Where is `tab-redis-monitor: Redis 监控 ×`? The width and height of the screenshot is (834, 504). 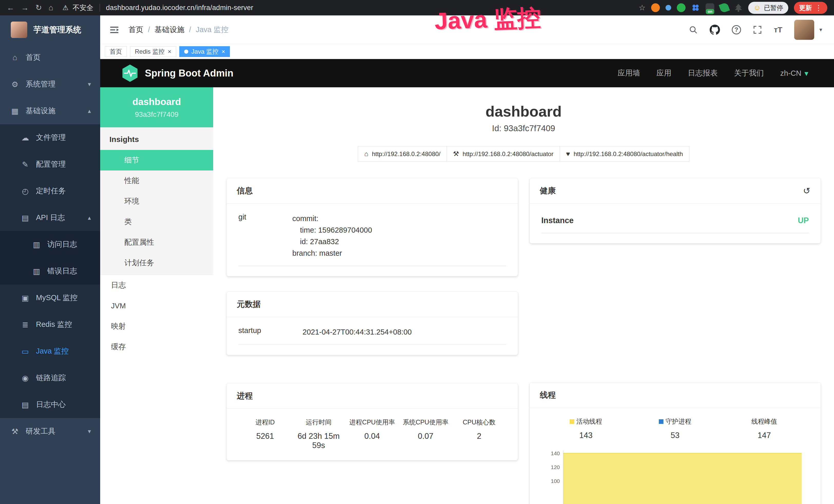
tab-redis-monitor: Redis 监控 × is located at coordinates (153, 52).